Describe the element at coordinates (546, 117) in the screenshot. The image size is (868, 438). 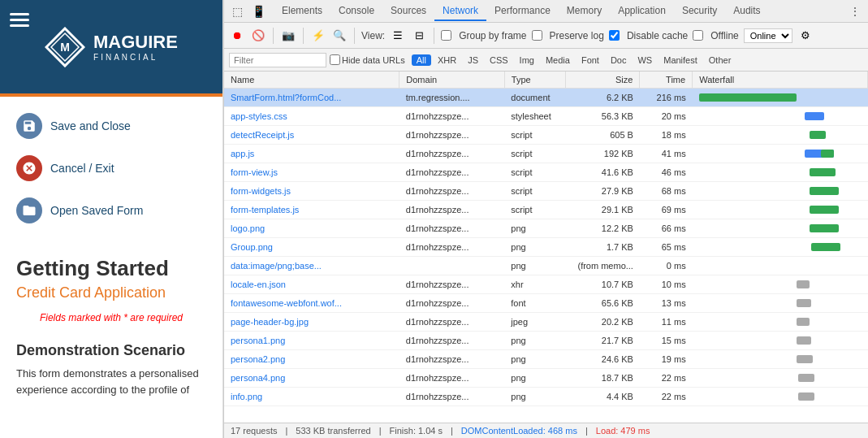
I see `table-row: app-styles.cssd1rnohzzspze...stylesheet5…` at that location.